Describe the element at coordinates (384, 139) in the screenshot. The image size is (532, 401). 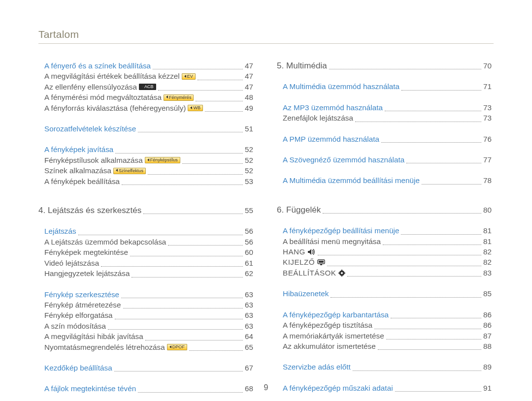
I see `toc-entry: A PMP üzemmód használata76` at that location.